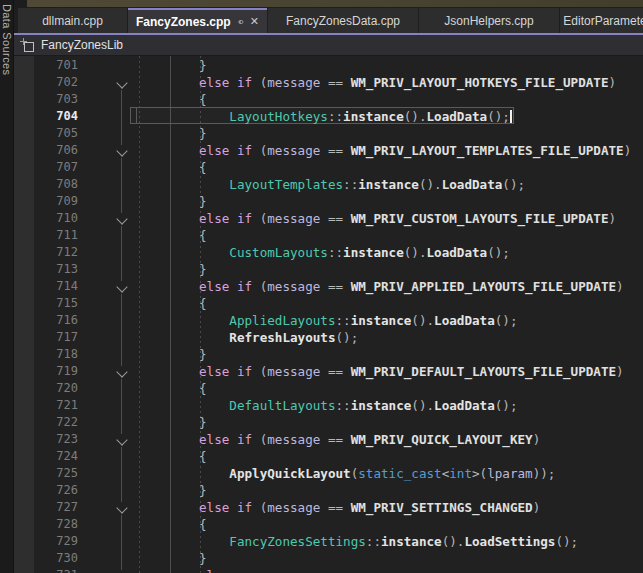 The width and height of the screenshot is (643, 573). Describe the element at coordinates (72, 21) in the screenshot. I see `tab-label: dllmain.cpp` at that location.